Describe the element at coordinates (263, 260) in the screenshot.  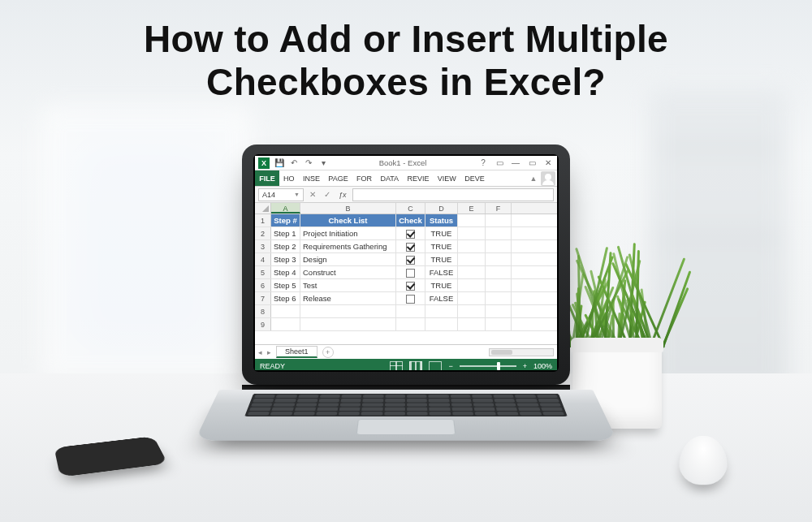
I see `row-header: 4` at that location.